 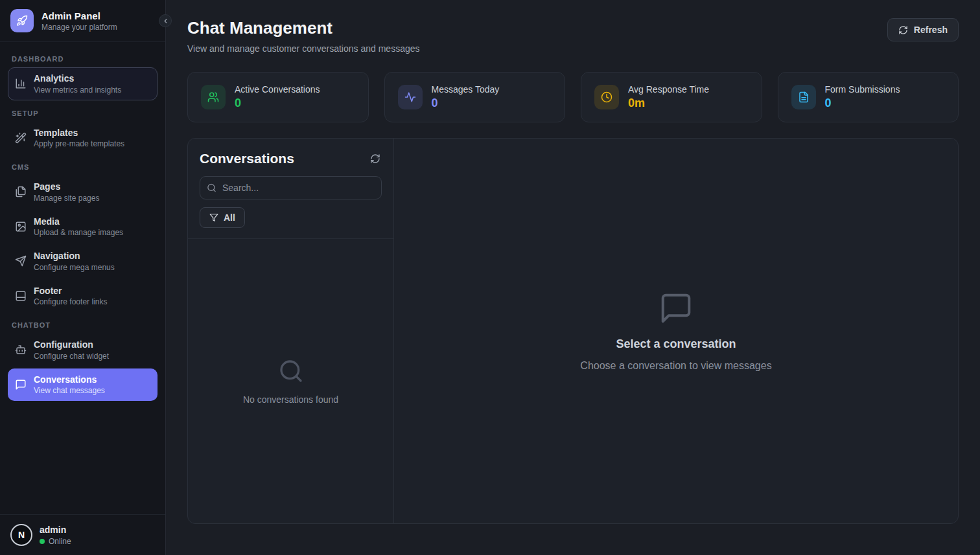 I want to click on brand-title: Admin Panel, so click(x=79, y=16).